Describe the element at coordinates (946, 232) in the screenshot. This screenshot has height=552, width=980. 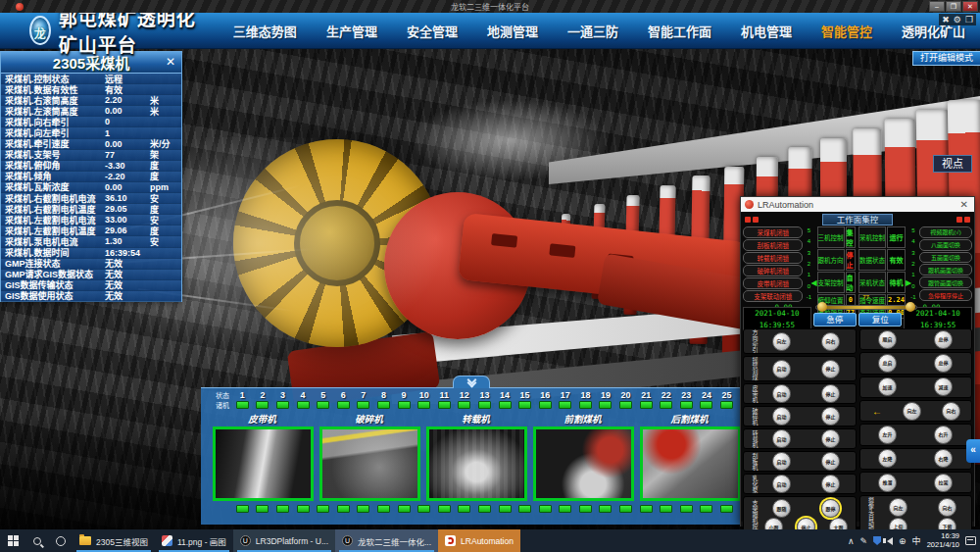
I see `view-switch-button: 视频跟机(√)` at that location.